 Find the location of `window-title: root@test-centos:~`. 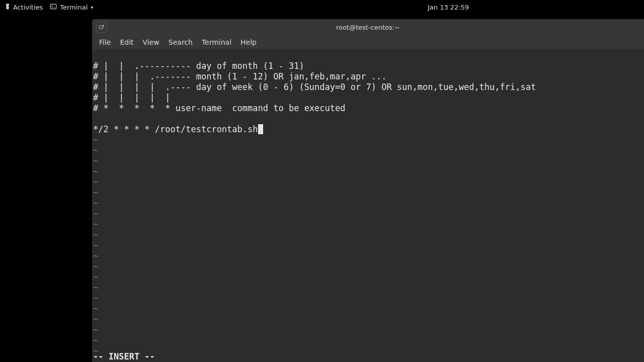

window-title: root@test-centos:~ is located at coordinates (368, 27).